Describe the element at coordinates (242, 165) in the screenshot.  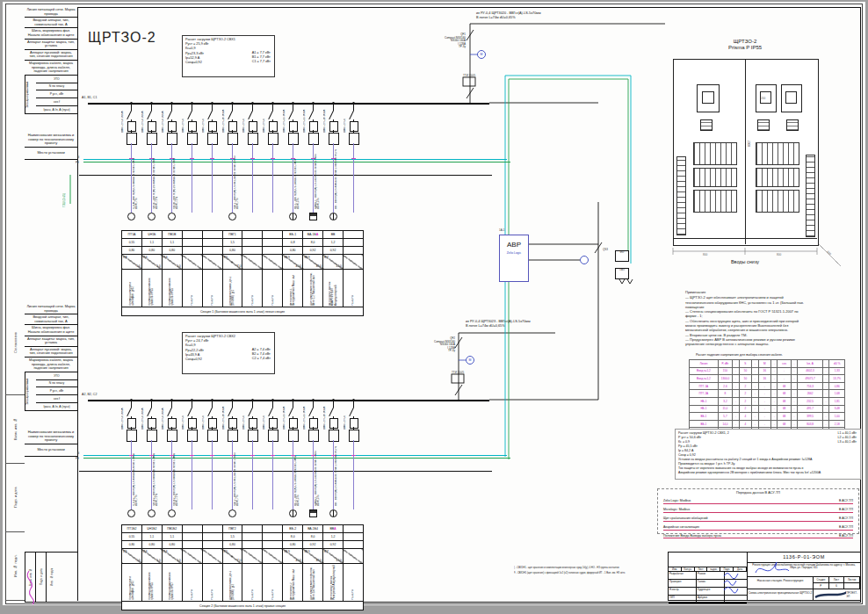
I see `feeder-row-1: ВА47-29 С6 30мА ПТ1А - ВВГнг(А)-LS-4х4мм…` at that location.